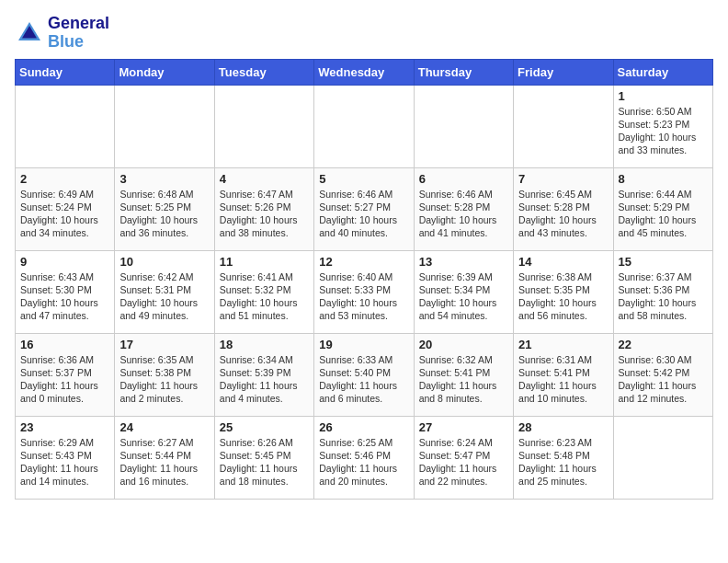 The image size is (728, 563). What do you see at coordinates (364, 33) in the screenshot?
I see `page-header: General Blue` at bounding box center [364, 33].